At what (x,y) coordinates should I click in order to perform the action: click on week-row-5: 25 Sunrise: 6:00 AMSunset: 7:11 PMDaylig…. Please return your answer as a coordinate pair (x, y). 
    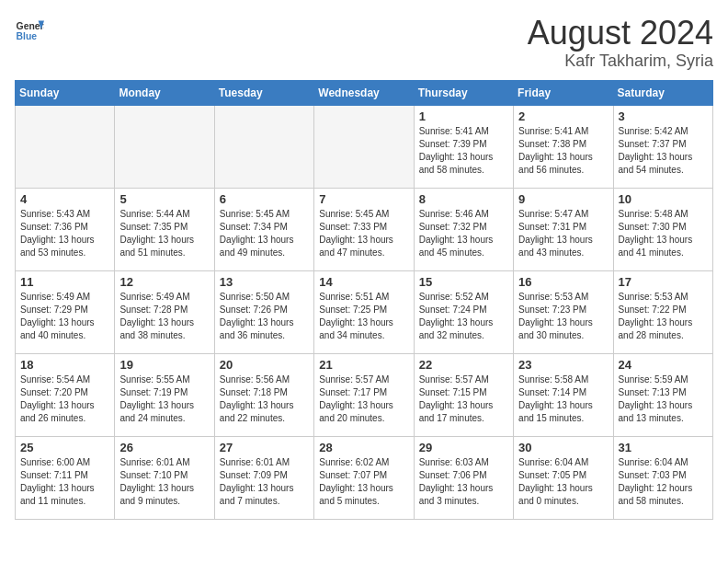
    Looking at the image, I should click on (364, 477).